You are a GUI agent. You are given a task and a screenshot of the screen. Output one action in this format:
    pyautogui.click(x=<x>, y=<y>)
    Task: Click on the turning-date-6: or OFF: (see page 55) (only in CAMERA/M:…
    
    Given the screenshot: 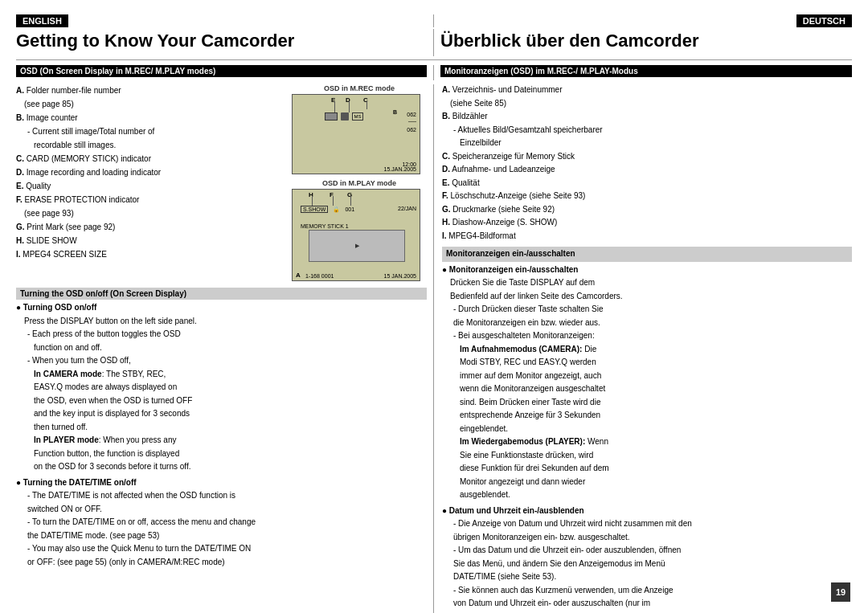 What is the action you would take?
    pyautogui.click(x=222, y=562)
    